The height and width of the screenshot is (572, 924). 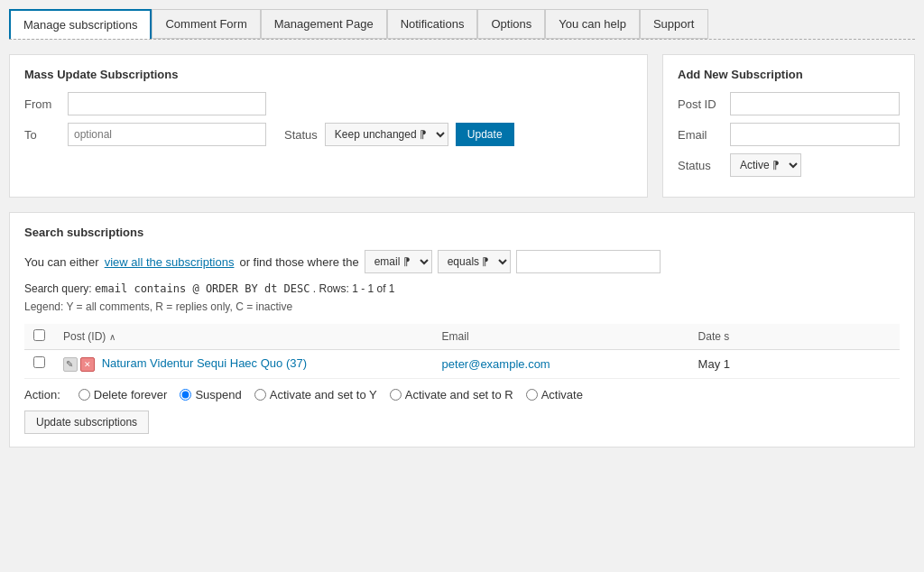 What do you see at coordinates (475, 262) in the screenshot?
I see `search-condition-select: equals ⁋` at bounding box center [475, 262].